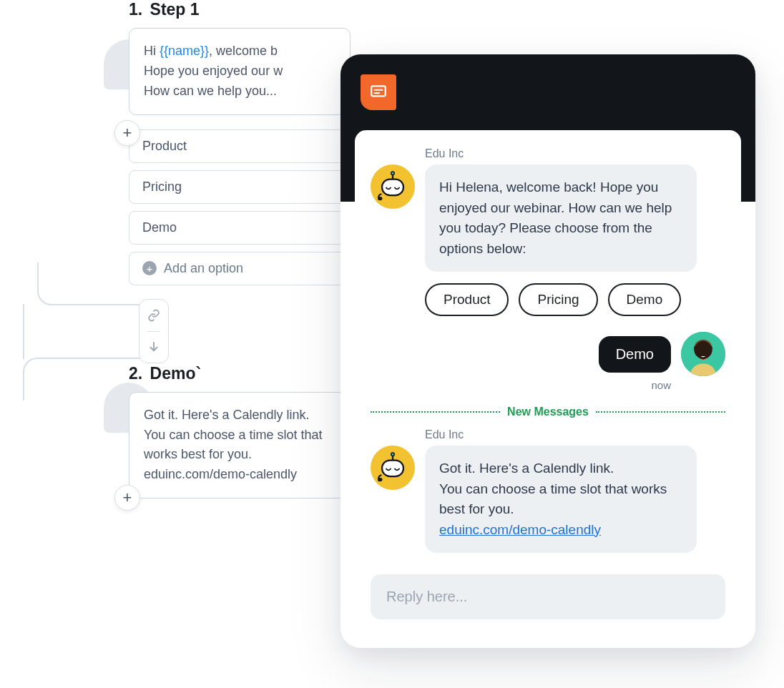 The width and height of the screenshot is (784, 688). What do you see at coordinates (548, 218) in the screenshot?
I see `bot-message-row: Hi Helena, welcome back! Hope you enjoye…` at bounding box center [548, 218].